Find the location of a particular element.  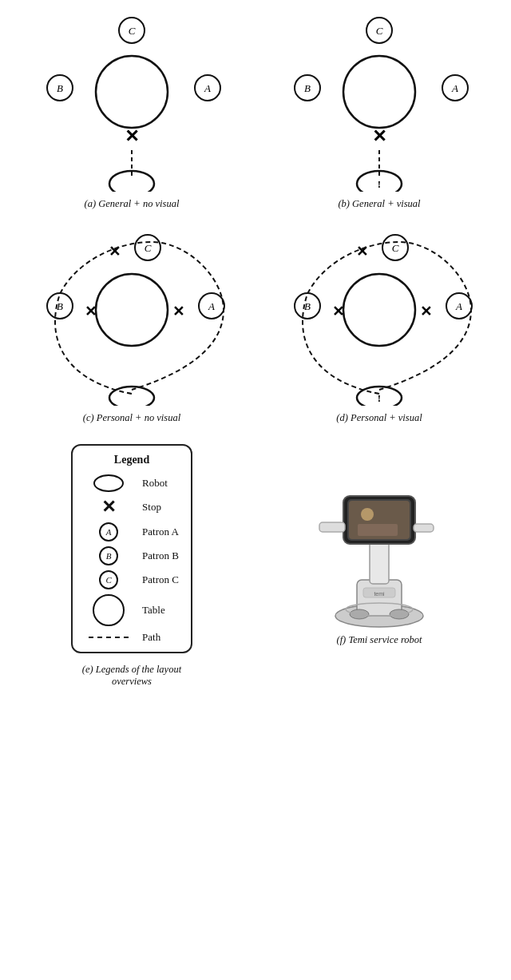

caption-b: (b) General + visual is located at coordinates (378, 204).